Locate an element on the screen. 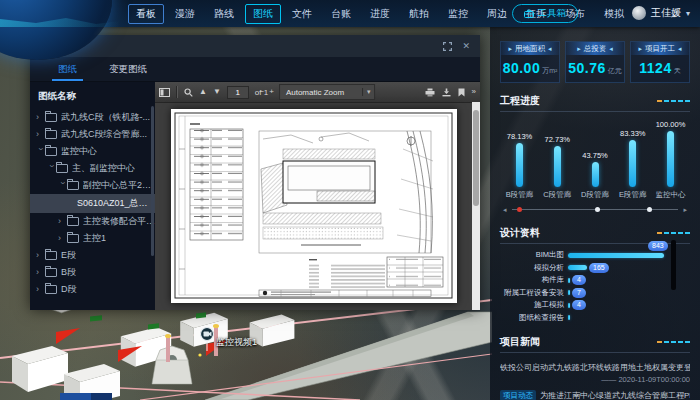 The height and width of the screenshot is (400, 700). bookmark-icon is located at coordinates (462, 92).